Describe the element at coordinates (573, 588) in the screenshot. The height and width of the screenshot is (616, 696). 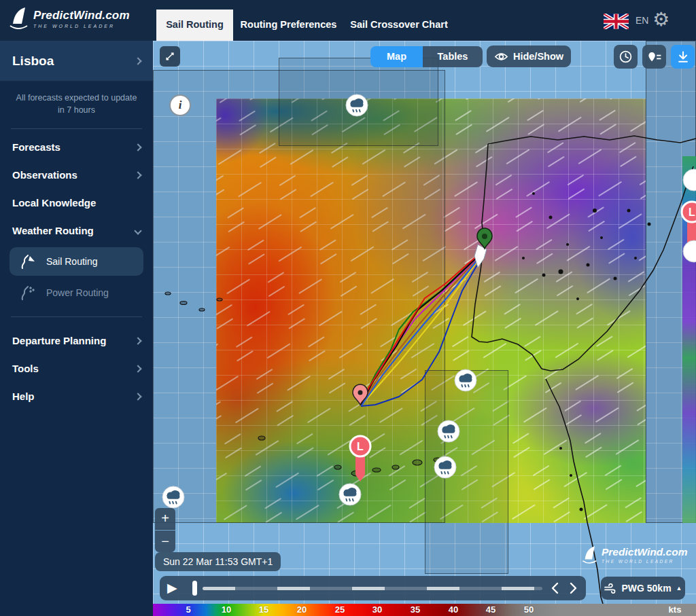
I see `step-forward-button` at that location.